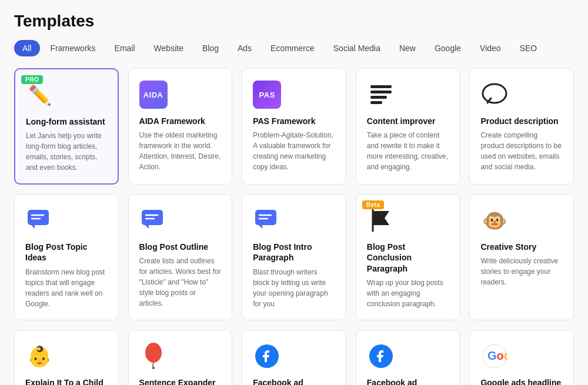 Image resolution: width=588 pixels, height=385 pixels. I want to click on template-card-blog-post-conclusion-paragraph: Beta Blog Post Conclusion Paragraph Wrap…, so click(408, 257).